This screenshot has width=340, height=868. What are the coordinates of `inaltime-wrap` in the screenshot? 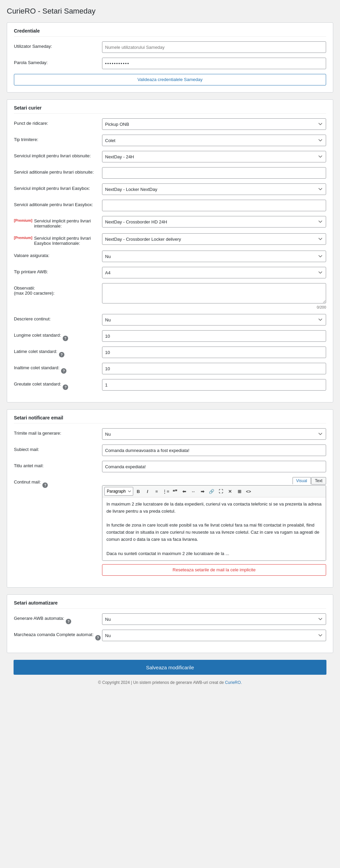 It's located at (214, 369).